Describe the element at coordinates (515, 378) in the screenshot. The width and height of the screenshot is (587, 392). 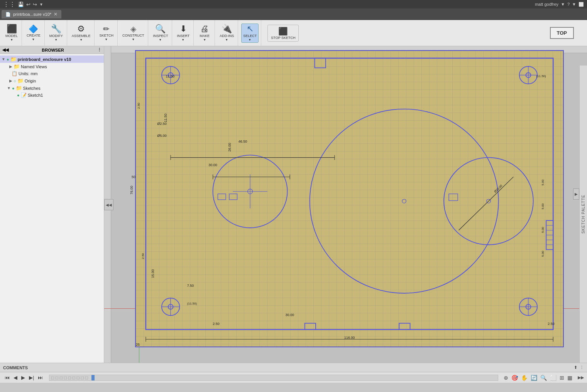
I see `look-at-button: 🎯` at that location.